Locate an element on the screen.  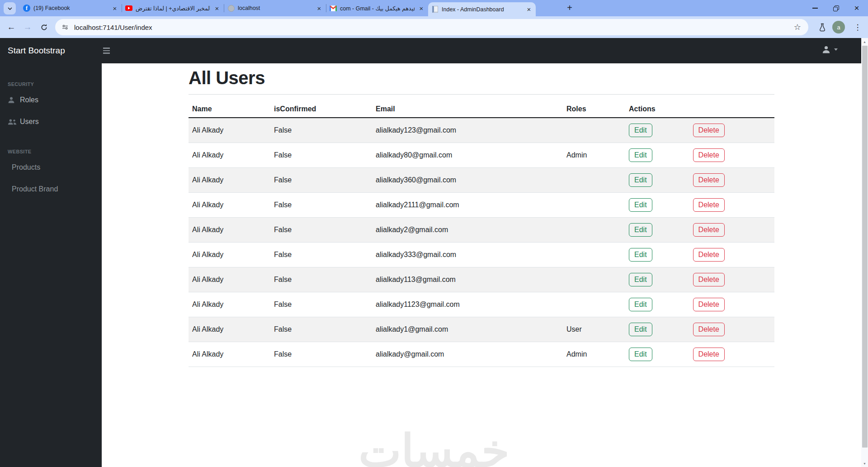
bookmark-star-icon: ☆ is located at coordinates (797, 27).